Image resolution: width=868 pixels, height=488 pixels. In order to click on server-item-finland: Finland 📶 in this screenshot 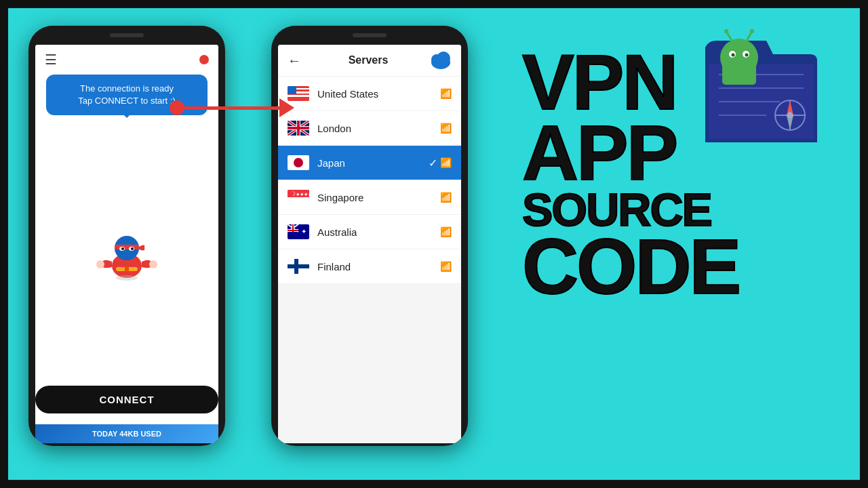, I will do `click(370, 267)`.